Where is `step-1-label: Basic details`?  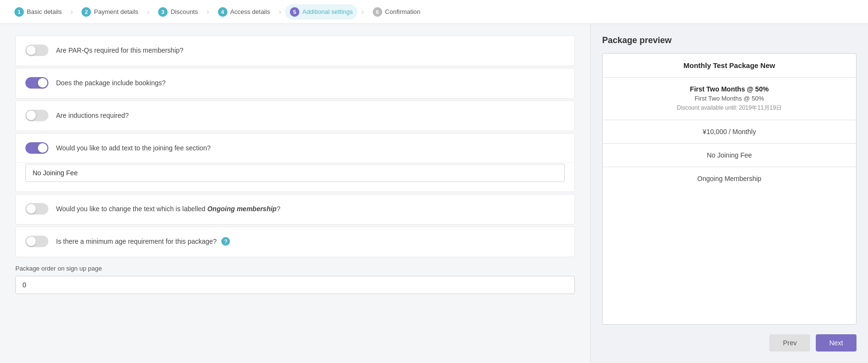
step-1-label: Basic details is located at coordinates (44, 11).